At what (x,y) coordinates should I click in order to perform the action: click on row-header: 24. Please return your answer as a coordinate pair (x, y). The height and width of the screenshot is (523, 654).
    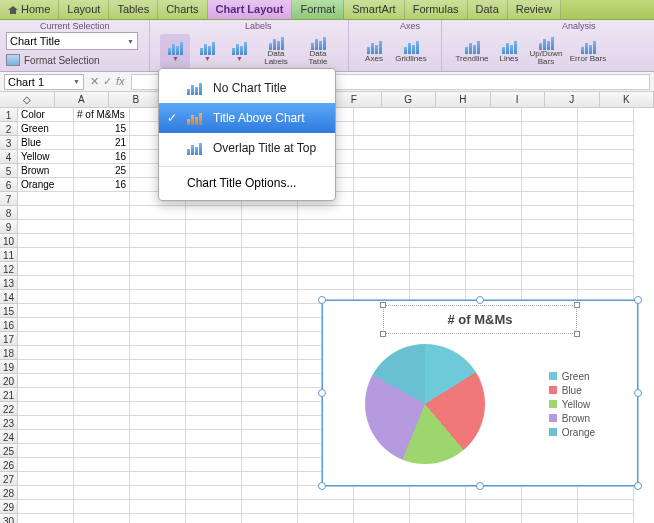
    Looking at the image, I should click on (9, 437).